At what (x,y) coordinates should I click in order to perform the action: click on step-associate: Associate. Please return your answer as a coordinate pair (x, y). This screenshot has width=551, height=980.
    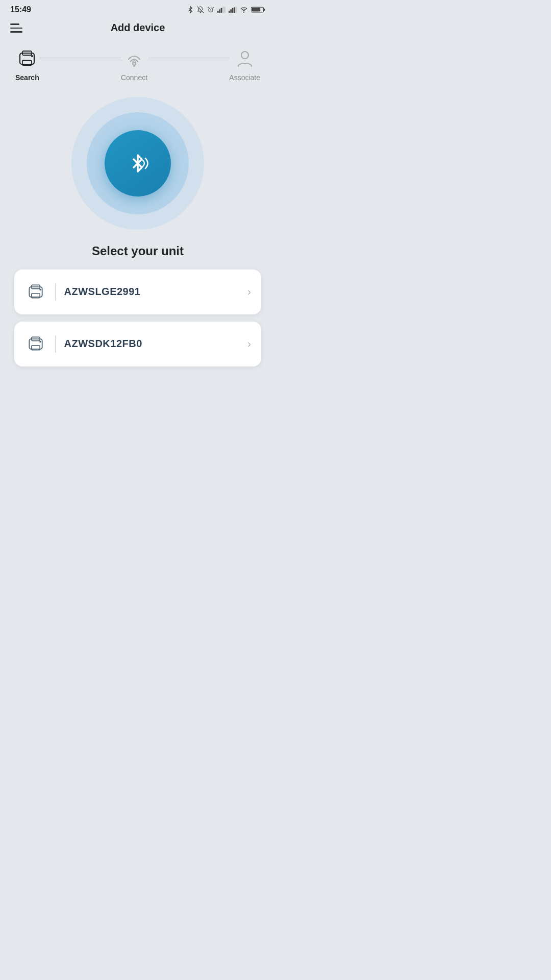
    Looking at the image, I should click on (245, 64).